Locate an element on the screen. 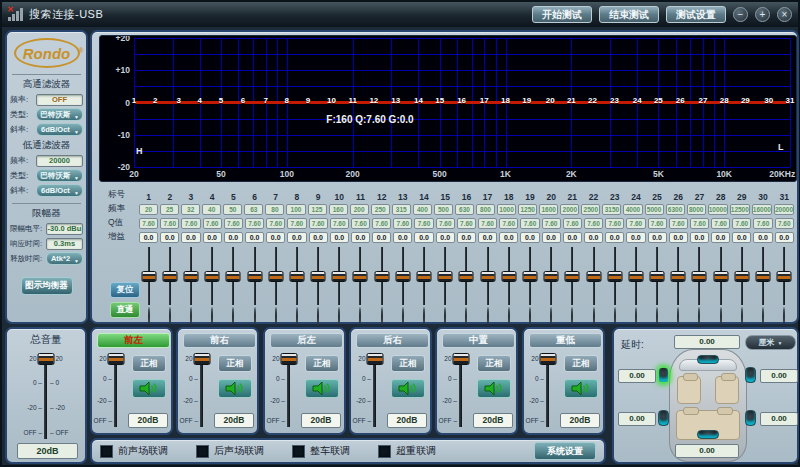 This screenshot has height=467, width=800. front-left-delay-field: 0.00 is located at coordinates (637, 376).